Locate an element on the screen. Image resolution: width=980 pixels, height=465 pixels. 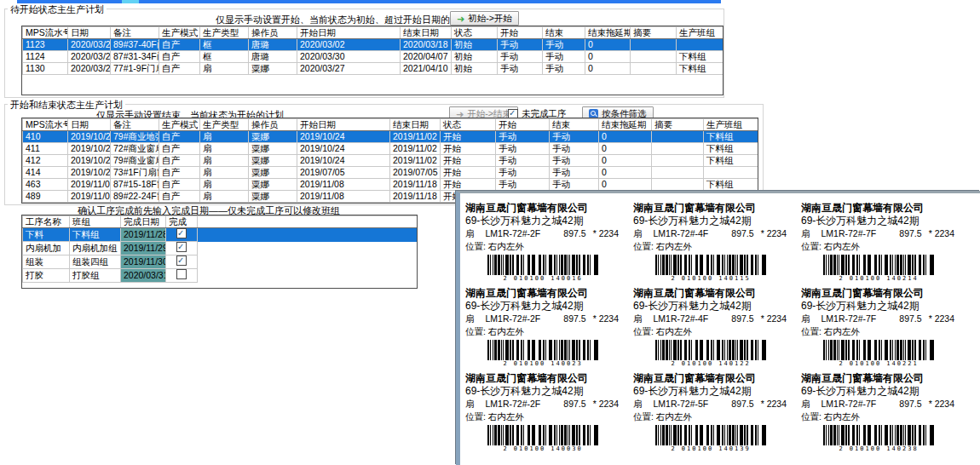
column-header: 操作员 is located at coordinates (273, 125).